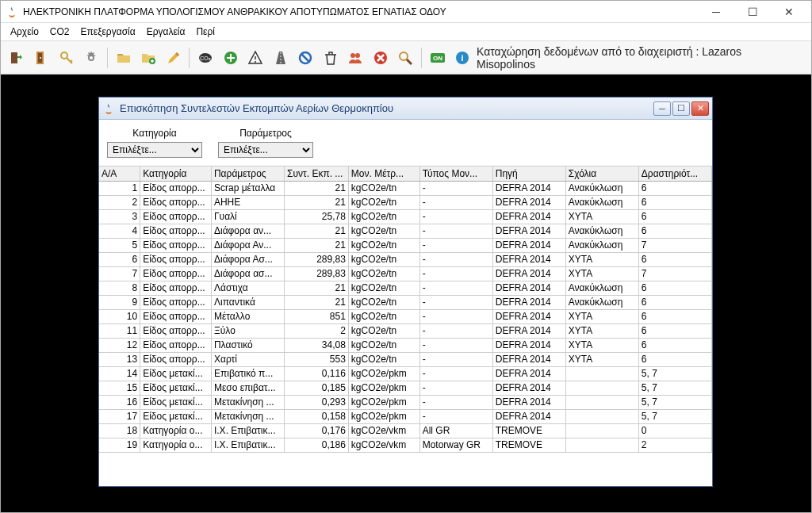 The height and width of the screenshot is (513, 812). Describe the element at coordinates (247, 174) in the screenshot. I see `col-header: Παράμετρος` at that location.